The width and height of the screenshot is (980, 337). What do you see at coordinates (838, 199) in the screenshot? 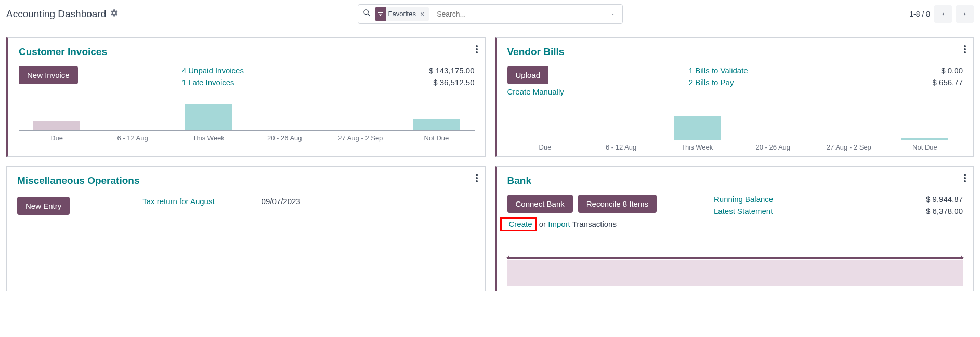
I see `stat-row: Running Balance $ 9,944.87` at bounding box center [838, 199].